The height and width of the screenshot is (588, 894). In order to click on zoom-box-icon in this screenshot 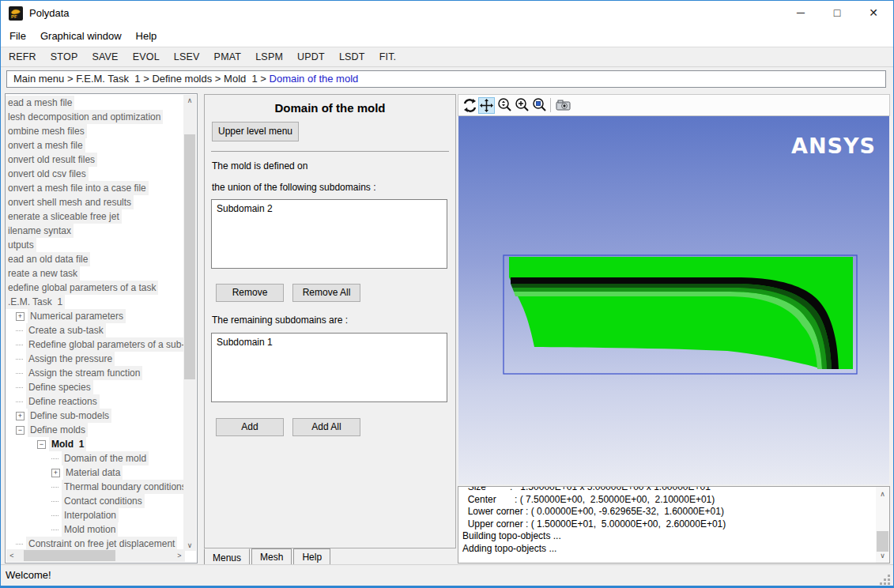, I will do `click(539, 106)`.